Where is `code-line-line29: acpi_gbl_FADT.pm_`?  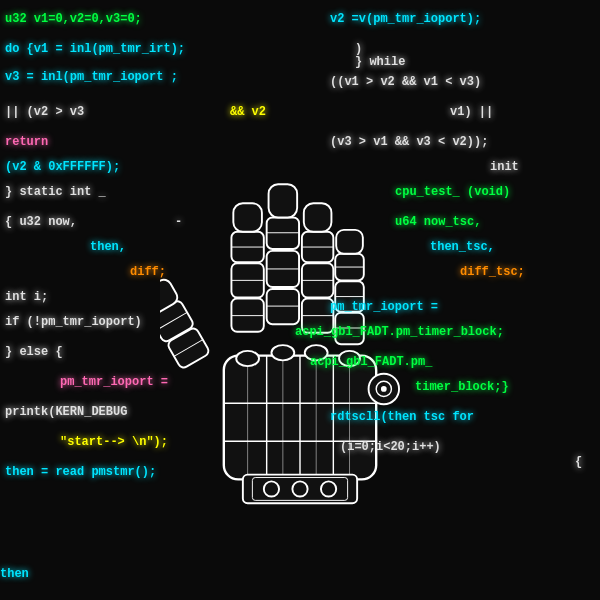
code-line-line29: acpi_gbl_FADT.pm_ is located at coordinates (371, 362).